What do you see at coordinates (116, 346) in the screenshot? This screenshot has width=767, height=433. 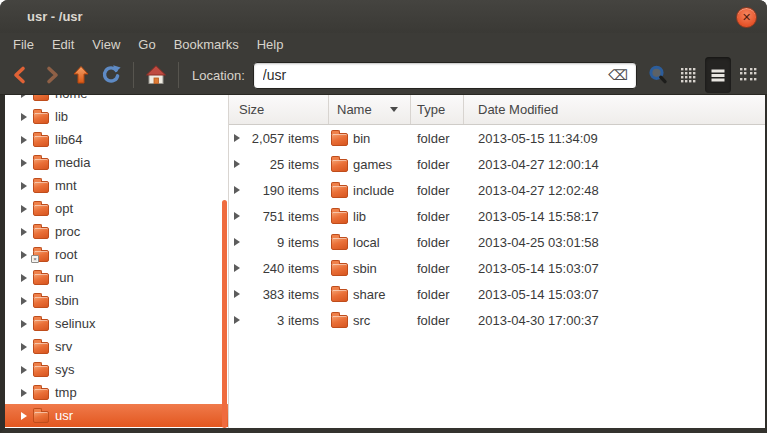 I see `sidebar-tree-item: srv` at bounding box center [116, 346].